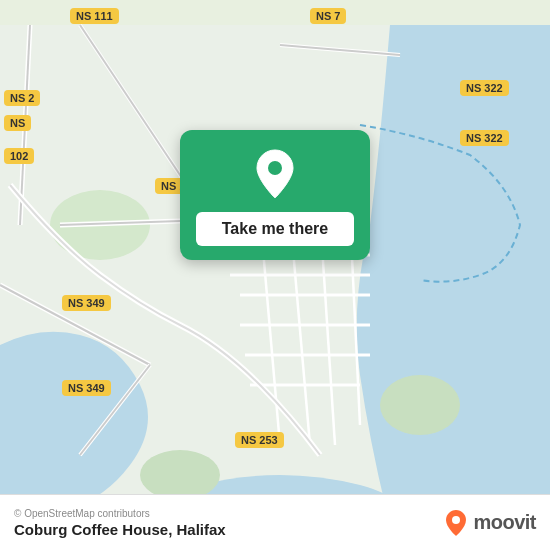 The width and height of the screenshot is (550, 550). What do you see at coordinates (94, 16) in the screenshot?
I see `road-label-ns111: NS 111` at bounding box center [94, 16].